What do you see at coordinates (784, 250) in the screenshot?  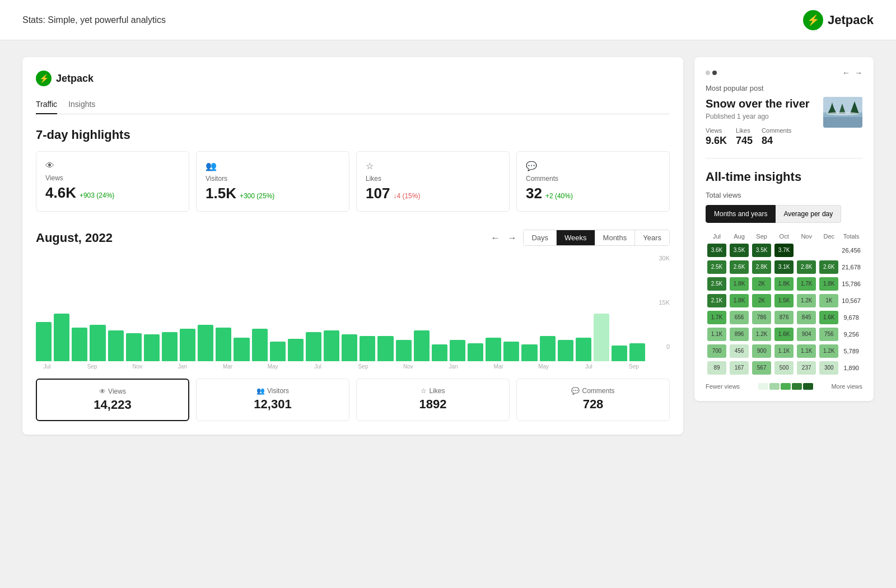 I see `heatmap-row-0: 3.6K3.5K3.5K3.7K26,456` at bounding box center [784, 250].